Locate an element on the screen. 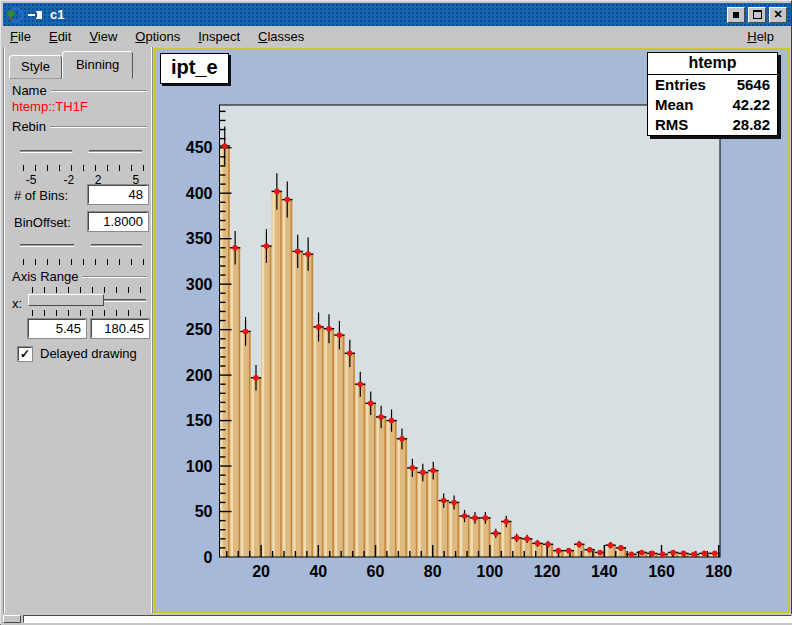  svg-text: 400 is located at coordinates (200, 194).